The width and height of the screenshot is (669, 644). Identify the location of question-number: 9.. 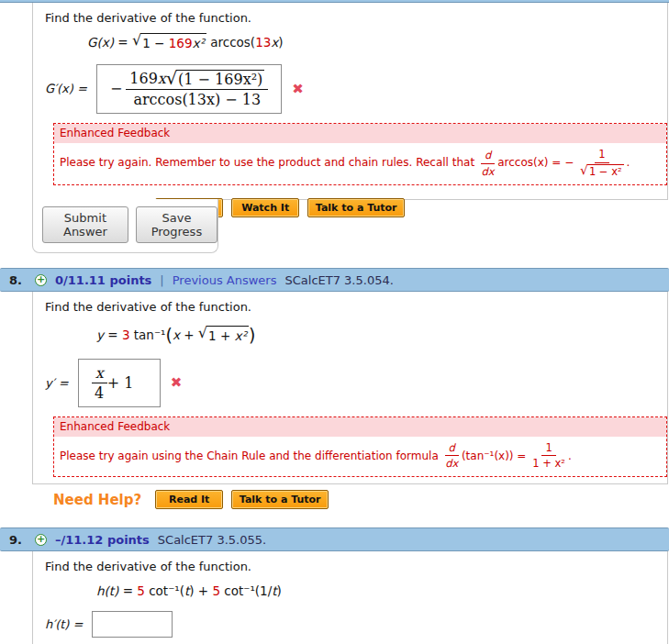
(22, 539).